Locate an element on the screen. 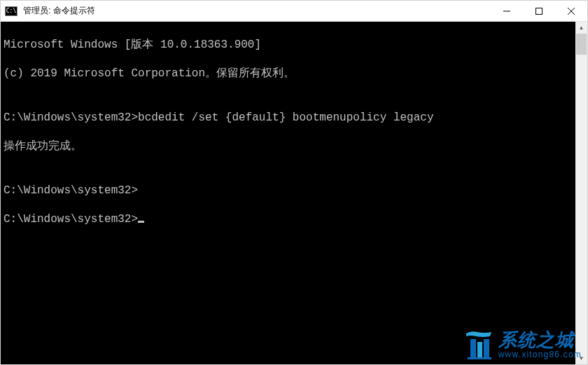  window-controls is located at coordinates (539, 11).